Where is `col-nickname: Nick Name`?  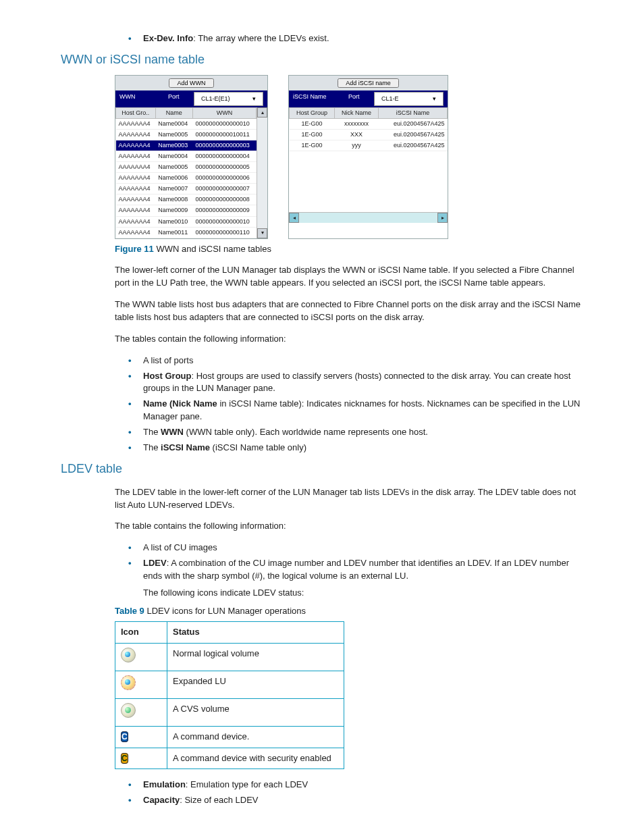
col-nickname: Nick Name is located at coordinates (356, 113).